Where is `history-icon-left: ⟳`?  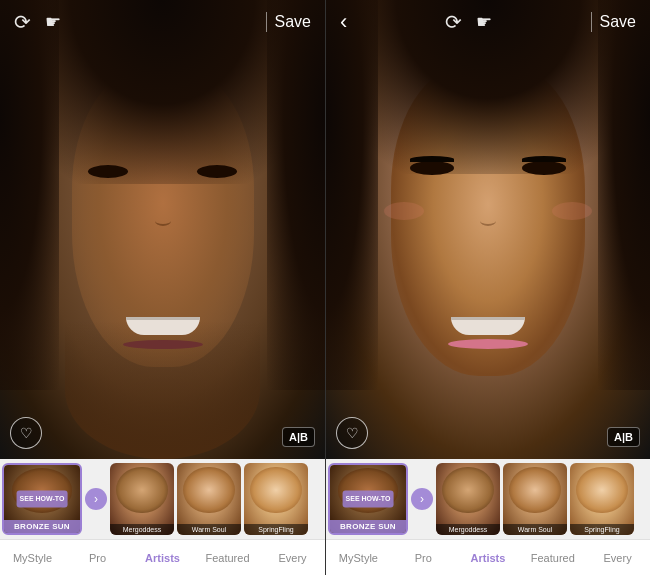 history-icon-left: ⟳ is located at coordinates (22, 22).